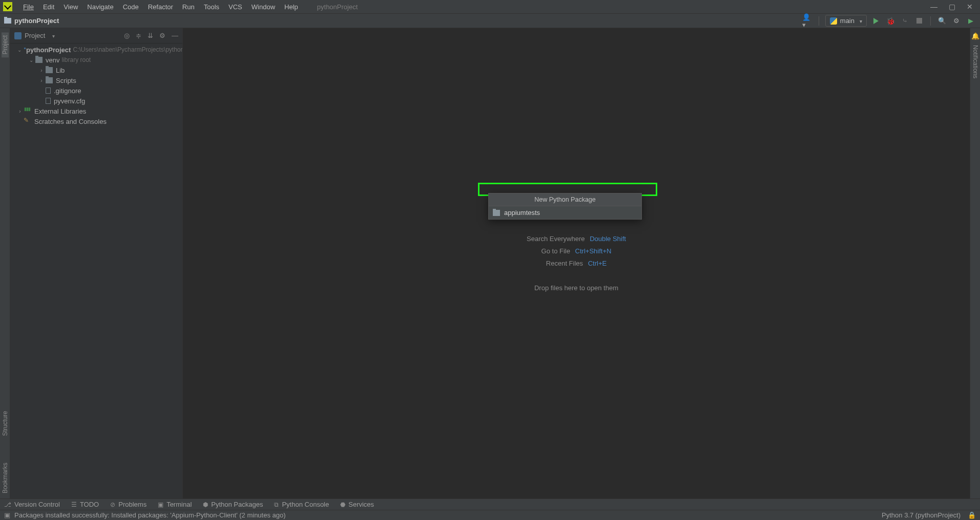  Describe the element at coordinates (128, 50) in the screenshot. I see `tree-path-text: C:\Users\naben\PycharmProjects\pythonP` at that location.